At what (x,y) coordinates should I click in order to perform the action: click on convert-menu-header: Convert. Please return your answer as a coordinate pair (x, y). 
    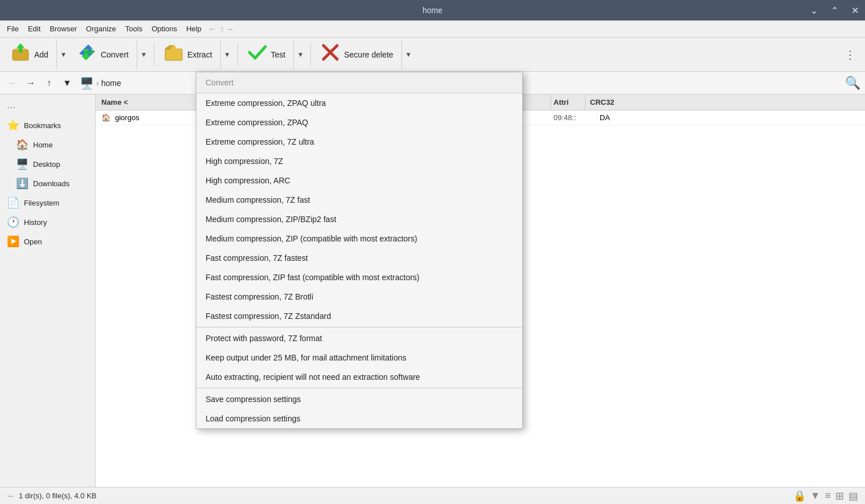
    Looking at the image, I should click on (359, 83).